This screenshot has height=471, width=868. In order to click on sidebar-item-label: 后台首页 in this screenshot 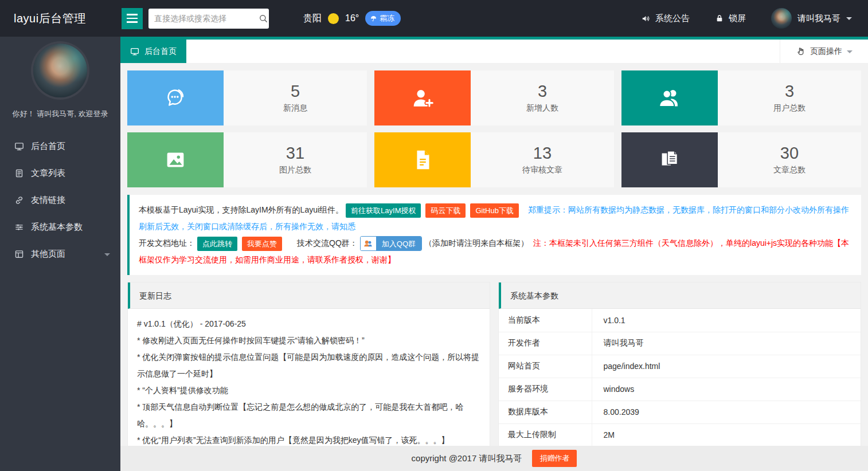, I will do `click(48, 147)`.